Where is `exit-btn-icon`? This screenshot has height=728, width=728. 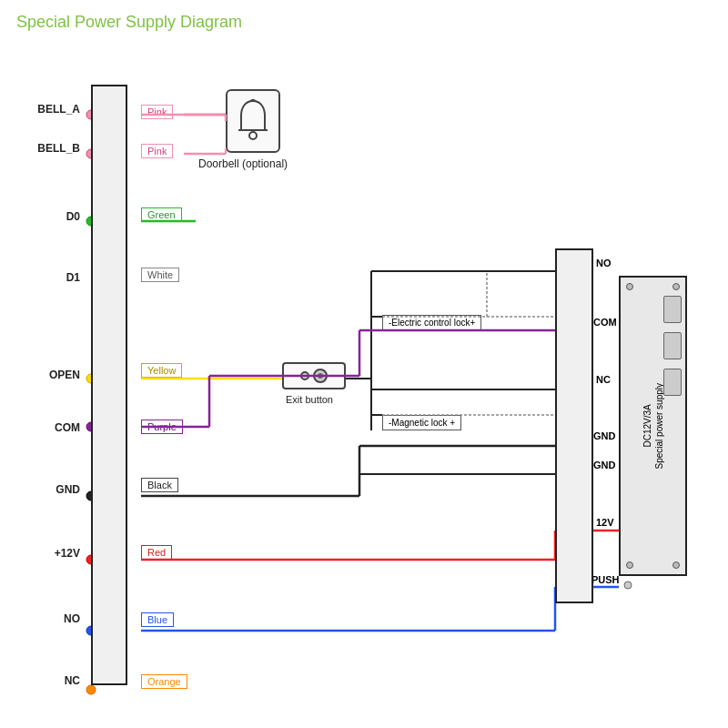 exit-btn-icon is located at coordinates (314, 376).